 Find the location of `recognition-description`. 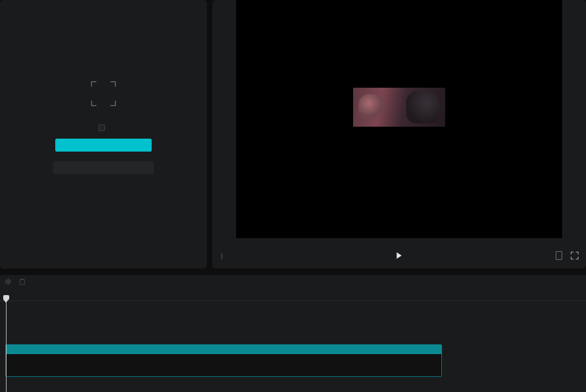

recognition-description is located at coordinates (103, 168).